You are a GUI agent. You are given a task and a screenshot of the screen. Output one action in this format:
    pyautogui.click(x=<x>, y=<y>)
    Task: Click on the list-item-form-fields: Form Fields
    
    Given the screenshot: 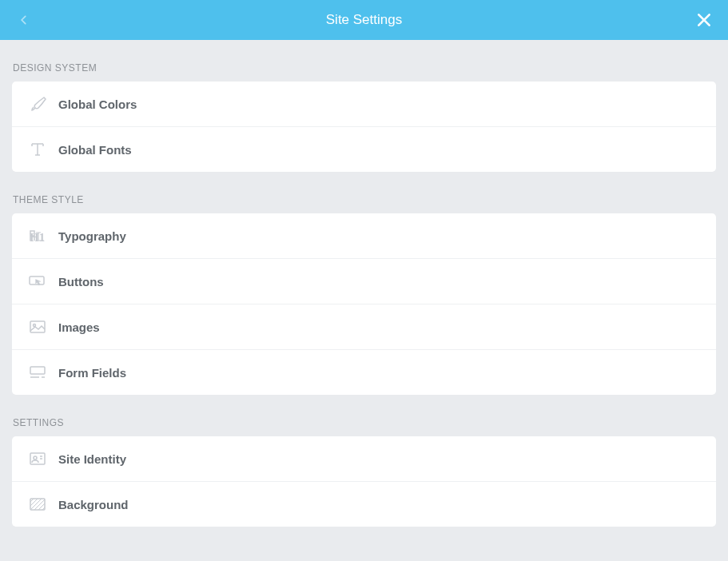 What is the action you would take?
    pyautogui.click(x=364, y=372)
    